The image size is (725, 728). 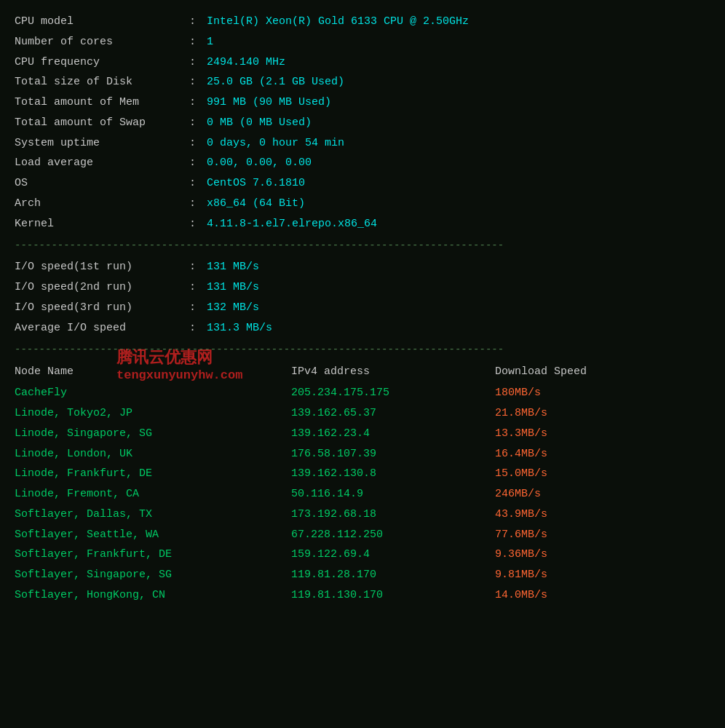 I want to click on swap-label: Total amount of Swap, so click(x=102, y=123).